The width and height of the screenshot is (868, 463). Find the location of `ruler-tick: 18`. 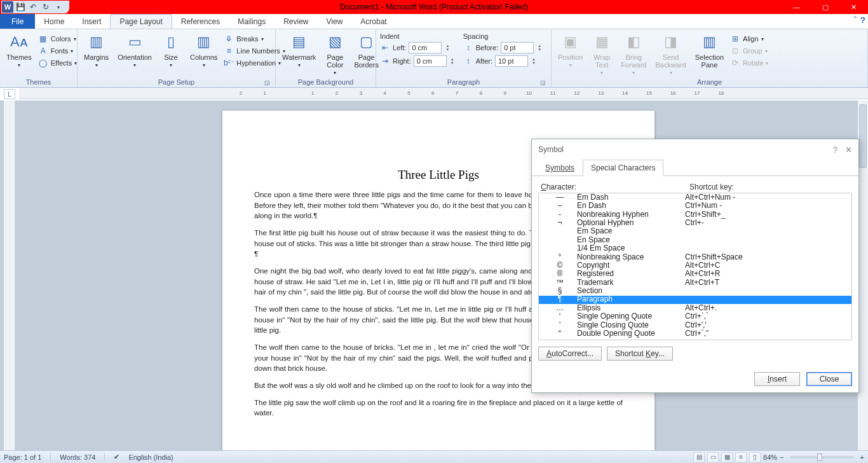

ruler-tick: 18 is located at coordinates (721, 93).